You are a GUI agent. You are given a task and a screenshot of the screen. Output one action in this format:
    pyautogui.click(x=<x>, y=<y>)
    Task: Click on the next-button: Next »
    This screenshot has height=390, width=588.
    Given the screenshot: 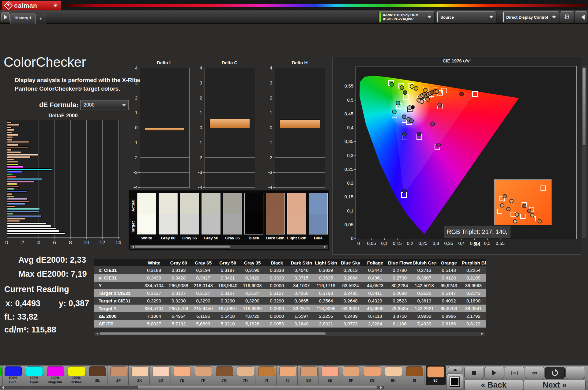 What is the action you would take?
    pyautogui.click(x=555, y=385)
    